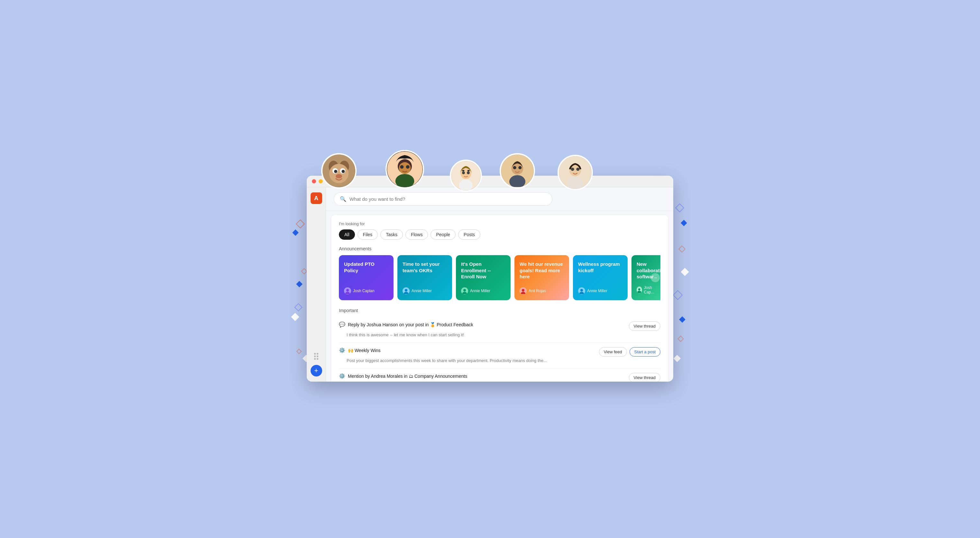  I want to click on filter-tabs: All Files Tasks Flows People Posts, so click(500, 235).